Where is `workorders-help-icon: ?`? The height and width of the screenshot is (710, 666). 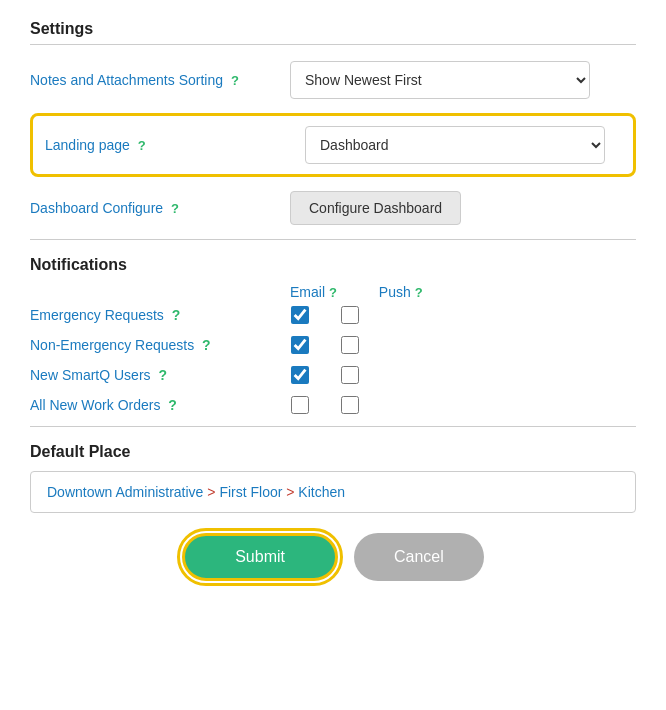 workorders-help-icon: ? is located at coordinates (172, 405).